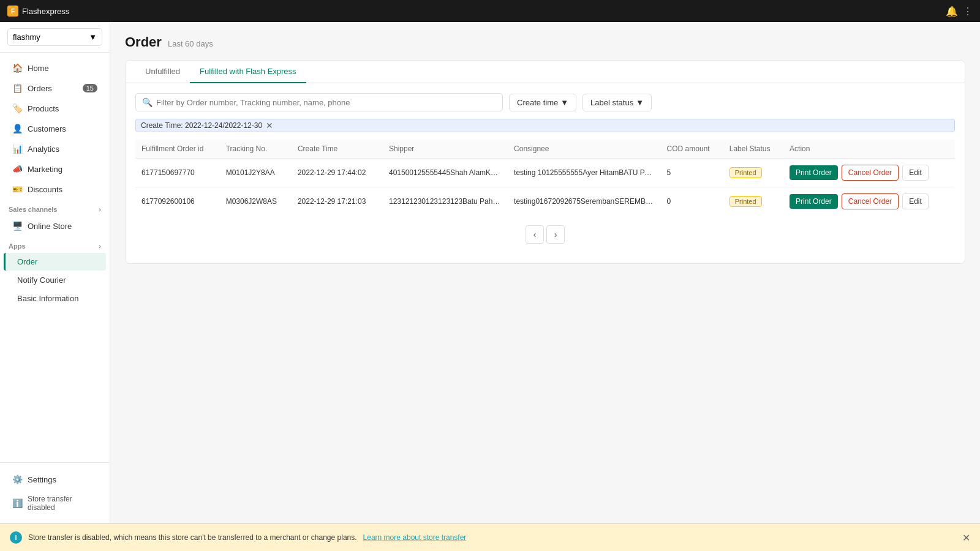 This screenshot has height=551, width=980. Describe the element at coordinates (753, 149) in the screenshot. I see `col-header-label-status: Label Status` at that location.